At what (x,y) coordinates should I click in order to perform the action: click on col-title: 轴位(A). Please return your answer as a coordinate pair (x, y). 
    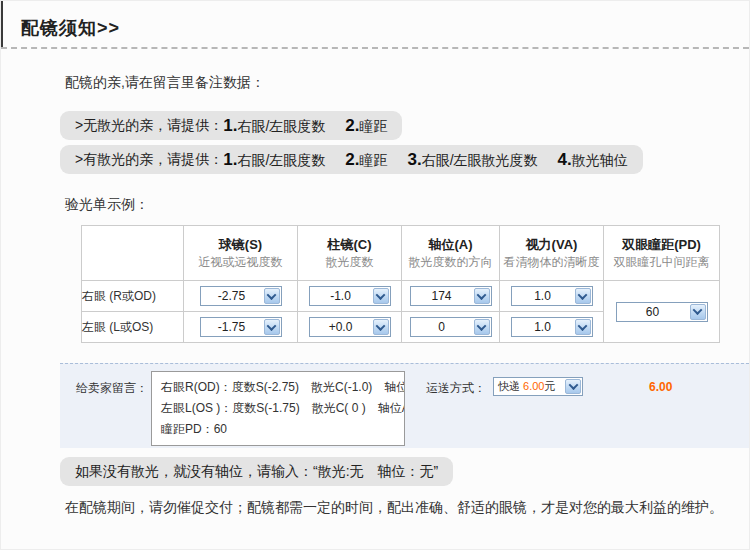
    Looking at the image, I should click on (450, 244).